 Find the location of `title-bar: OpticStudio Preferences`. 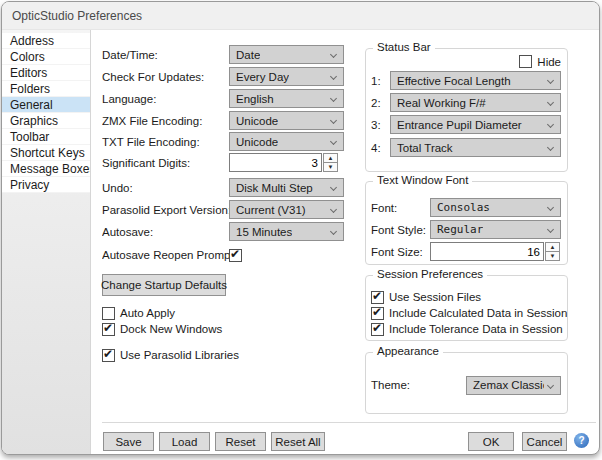

title-bar: OpticStudio Preferences is located at coordinates (300, 16).